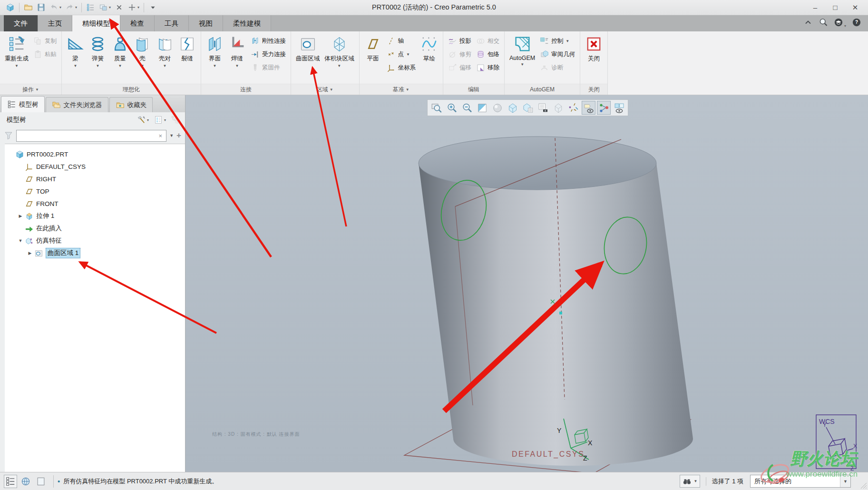 This screenshot has width=868, height=490. Describe the element at coordinates (160, 120) in the screenshot. I see `tree-display-options-button: ▾` at that location.